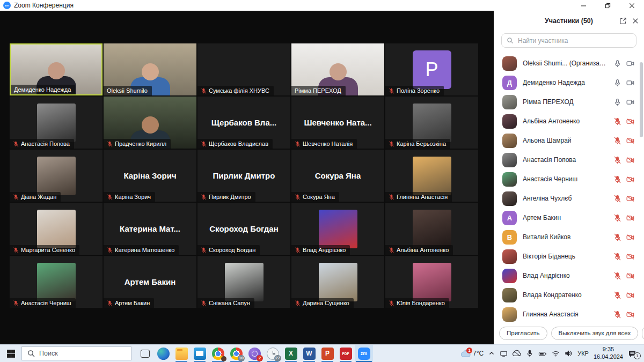 This screenshot has height=362, width=644. I want to click on language-indicator: УКР, so click(583, 353).